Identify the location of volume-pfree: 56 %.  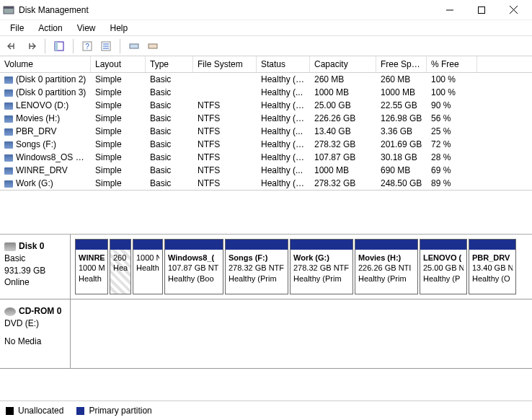
(452, 118).